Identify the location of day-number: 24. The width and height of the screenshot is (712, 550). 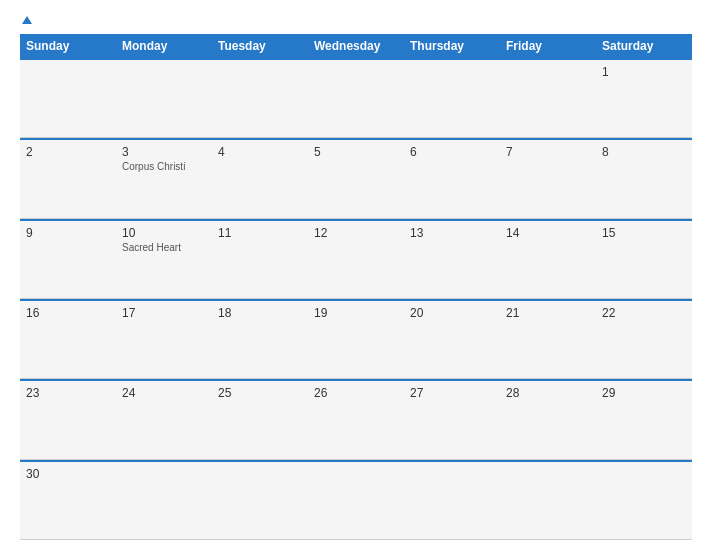
(164, 393).